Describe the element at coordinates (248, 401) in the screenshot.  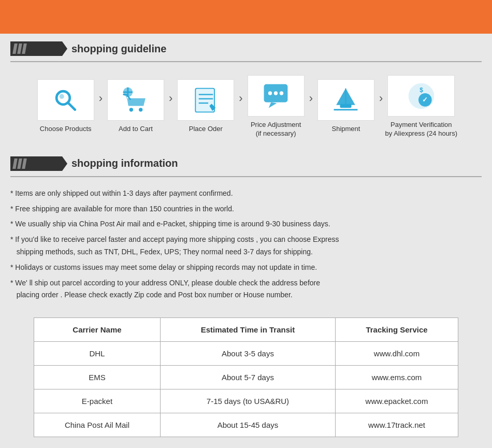
I see `transit-epacket: 7-15 days (to USA&RU)` at that location.